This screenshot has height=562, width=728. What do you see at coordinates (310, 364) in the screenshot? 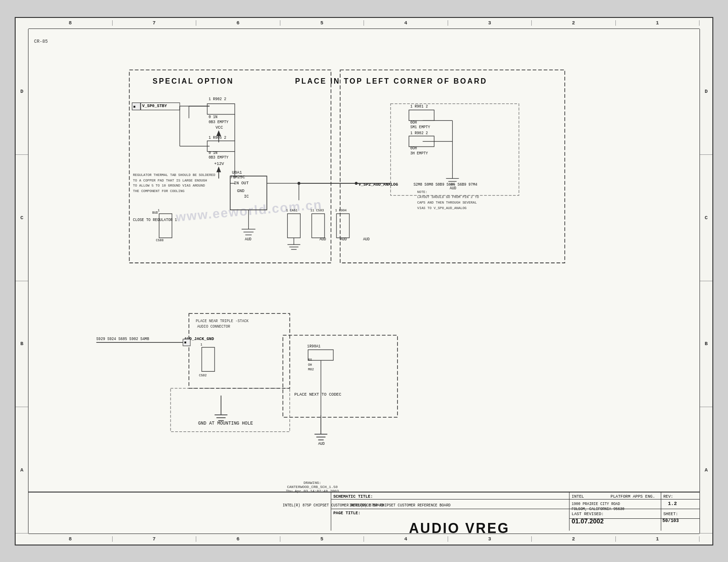
I see `svg-text: OH` at bounding box center [310, 364].